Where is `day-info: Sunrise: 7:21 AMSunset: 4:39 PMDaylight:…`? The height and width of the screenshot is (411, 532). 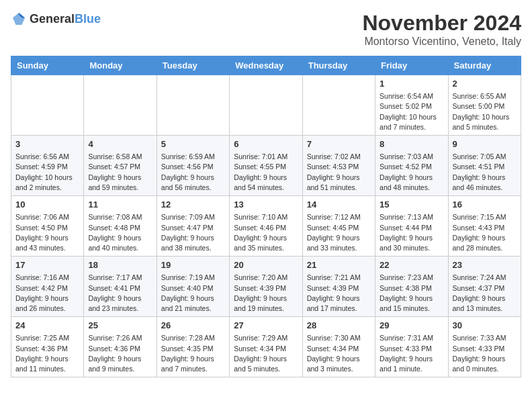
day-info: Sunrise: 7:21 AMSunset: 4:39 PMDaylight:… is located at coordinates (339, 293).